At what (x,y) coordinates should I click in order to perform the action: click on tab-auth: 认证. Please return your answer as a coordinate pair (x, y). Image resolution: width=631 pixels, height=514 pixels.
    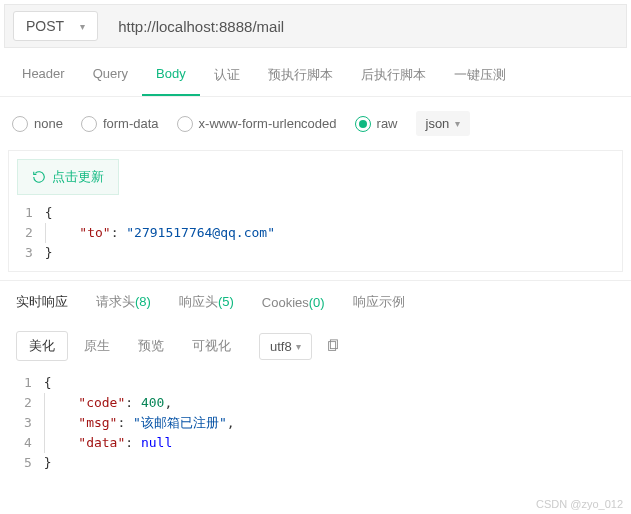
    Looking at the image, I should click on (227, 76).